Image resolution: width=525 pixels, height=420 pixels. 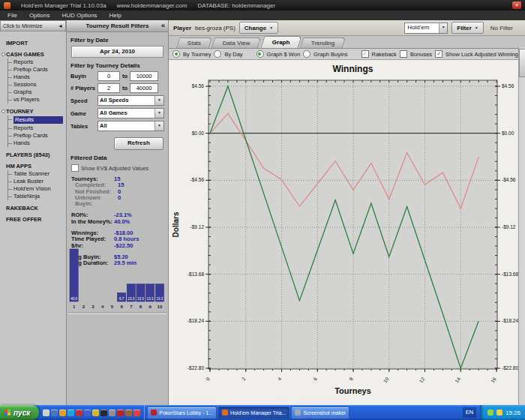 What do you see at coordinates (12, 15) in the screenshot?
I see `menu-file: File` at bounding box center [12, 15].